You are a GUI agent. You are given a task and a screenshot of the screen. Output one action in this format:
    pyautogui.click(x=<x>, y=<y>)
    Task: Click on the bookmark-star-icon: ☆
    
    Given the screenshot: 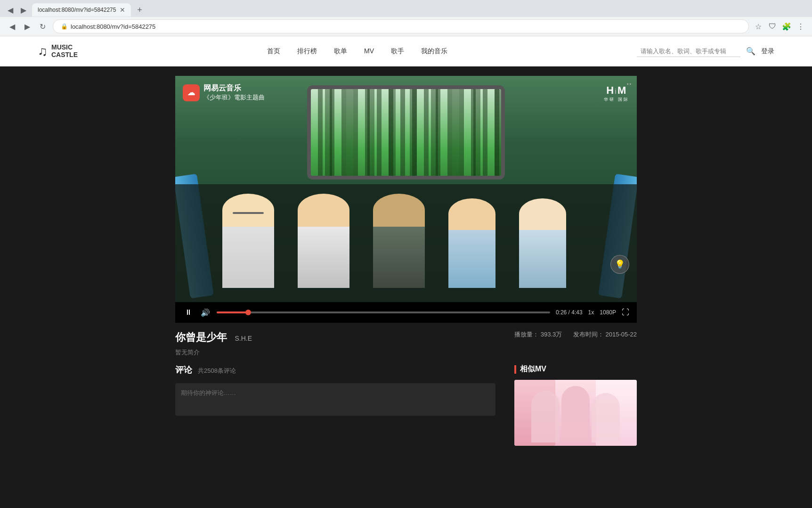 What is the action you would take?
    pyautogui.click(x=758, y=26)
    